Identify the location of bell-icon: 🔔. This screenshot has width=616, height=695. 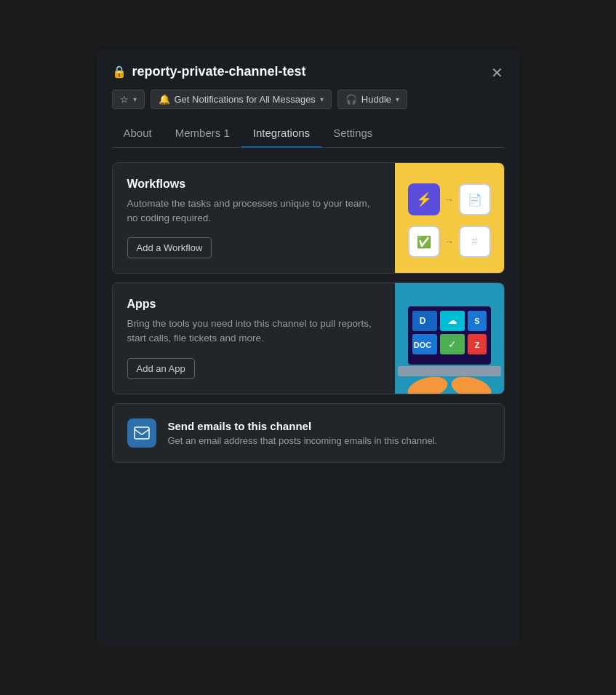
(164, 99).